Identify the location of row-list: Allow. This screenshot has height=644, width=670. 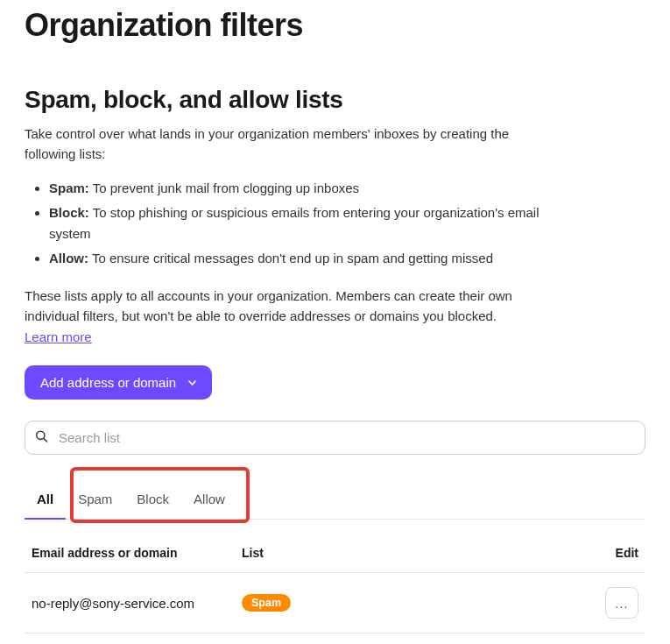
(410, 640).